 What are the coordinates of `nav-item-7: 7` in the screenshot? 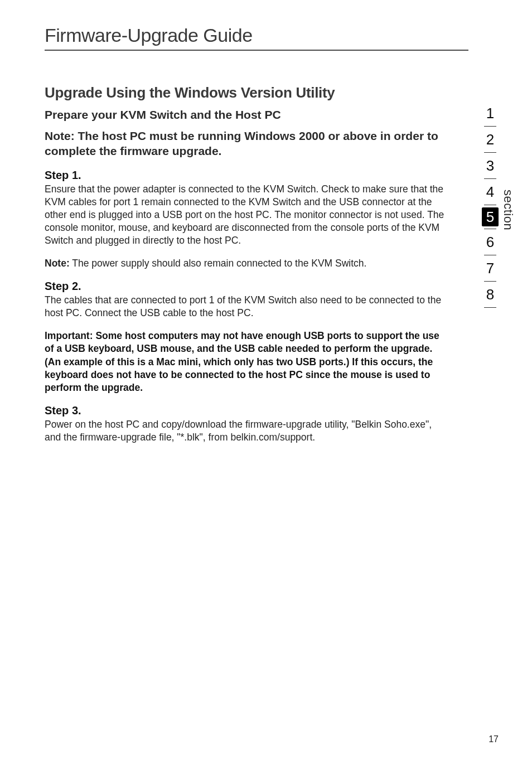 It's located at (490, 268).